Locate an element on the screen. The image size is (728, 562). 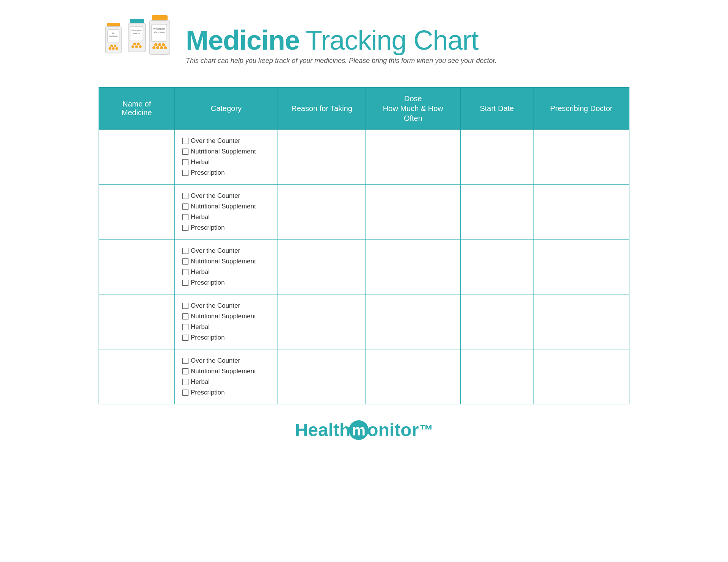
logo-o-letter: m is located at coordinates (359, 430).